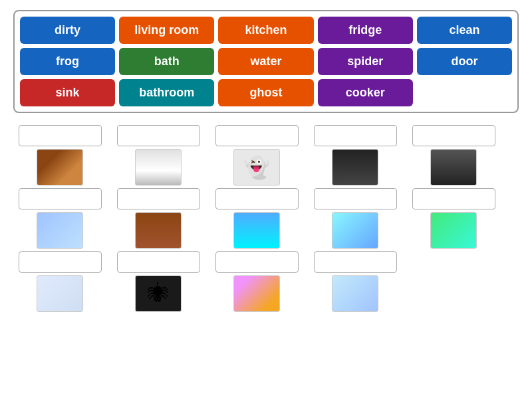 The width and height of the screenshot is (532, 399). I want to click on word-tile-dirty: dirty, so click(68, 31).